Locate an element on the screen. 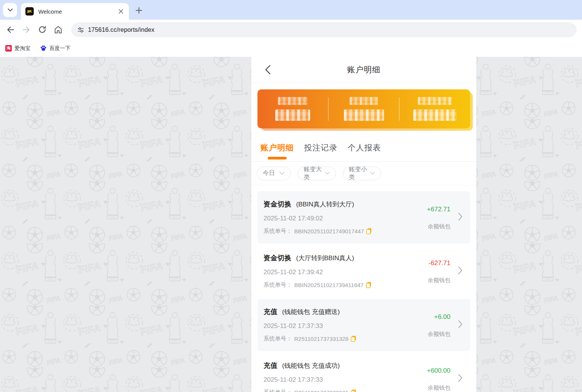 This screenshot has height=392, width=582. transaction-detail: (BBIN真人转到大厅) is located at coordinates (325, 205).